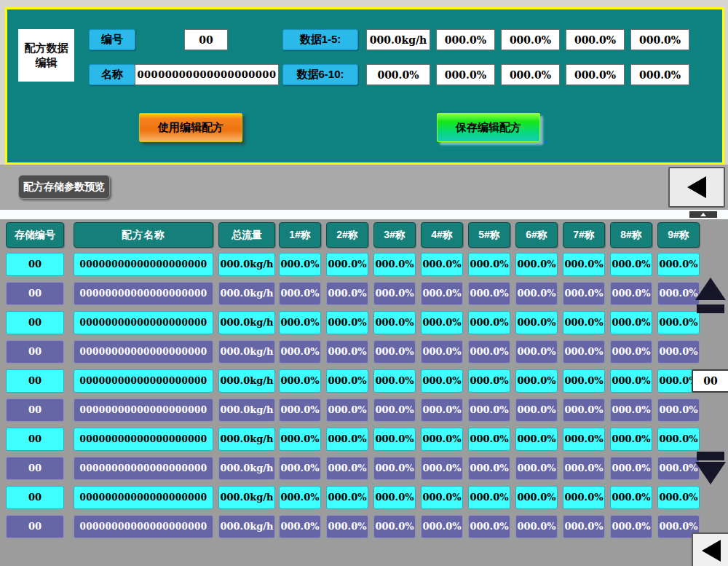 This screenshot has height=566, width=728. I want to click on divider-strip, so click(364, 214).